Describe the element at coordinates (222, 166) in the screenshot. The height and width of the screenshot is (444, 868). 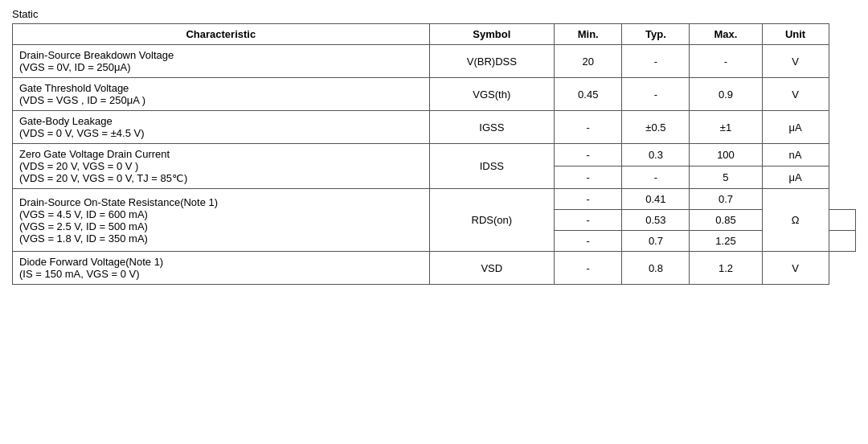
I see `characteristic-cell: Zero Gate Voltage Drain Current(VDS = 20…` at that location.